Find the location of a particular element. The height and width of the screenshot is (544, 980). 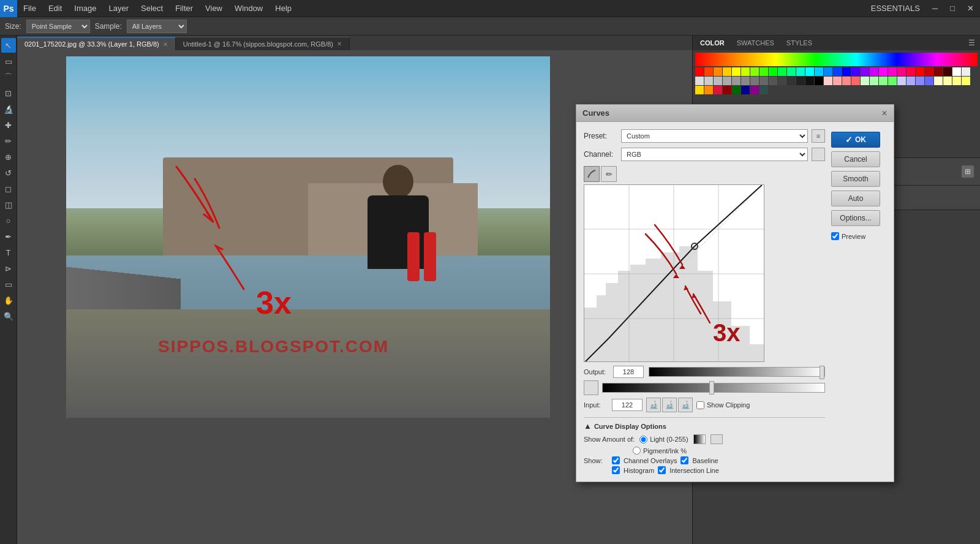

grid-icon: ⊞ is located at coordinates (717, 439).